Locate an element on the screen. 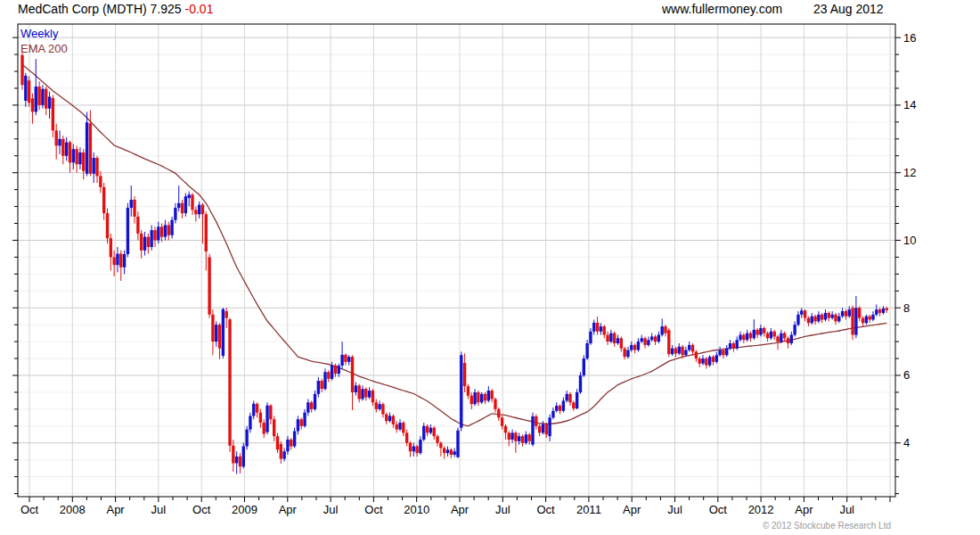 This screenshot has width=980, height=535. y-tick-label: 14 is located at coordinates (910, 105).